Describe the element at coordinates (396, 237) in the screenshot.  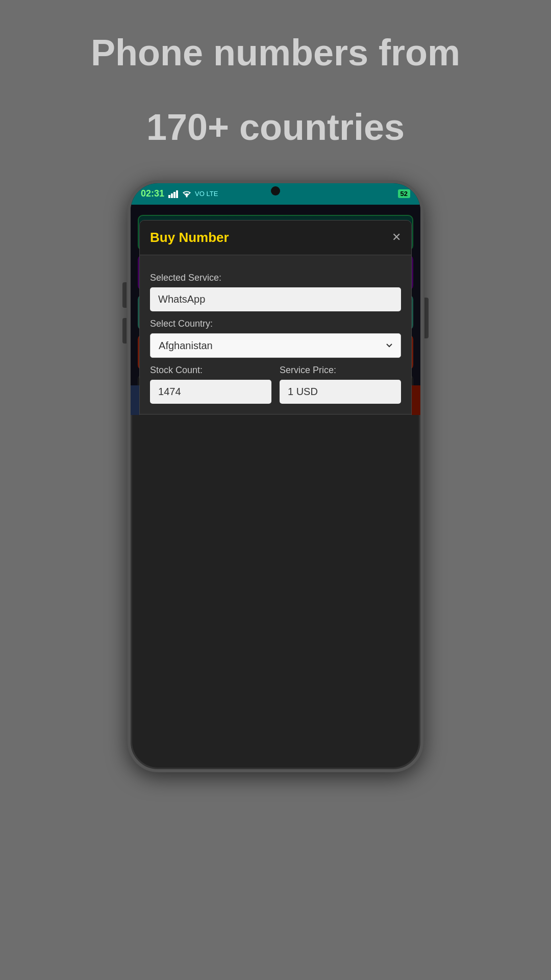
I see `modal-close-button: ✕` at that location.